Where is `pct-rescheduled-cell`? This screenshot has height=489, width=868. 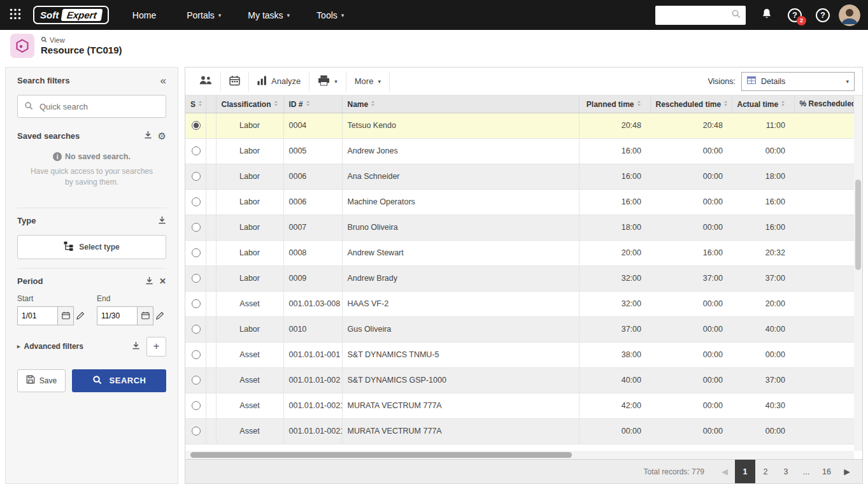 pct-rescheduled-cell is located at coordinates (824, 253).